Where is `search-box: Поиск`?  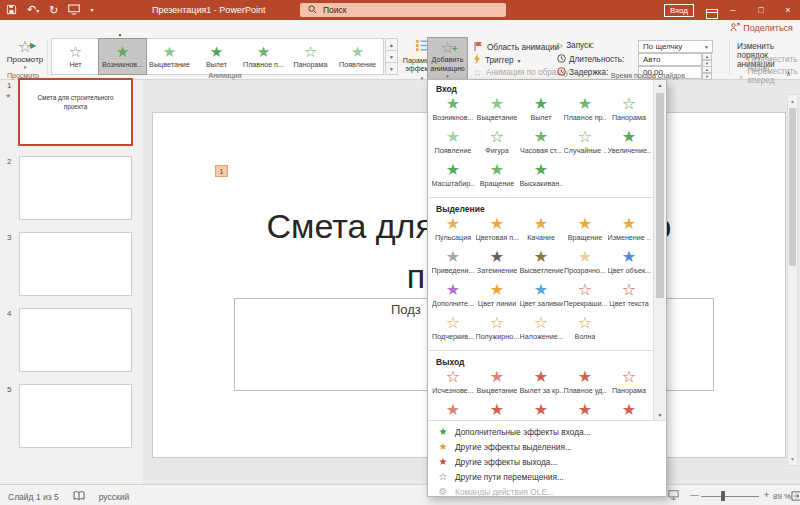 search-box: Поиск is located at coordinates (403, 10).